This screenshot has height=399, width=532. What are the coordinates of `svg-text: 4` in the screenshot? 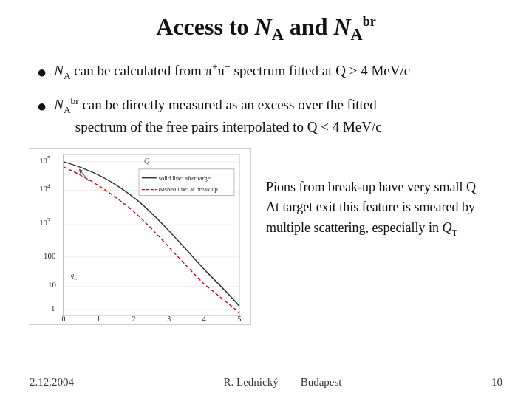 It's located at (204, 319).